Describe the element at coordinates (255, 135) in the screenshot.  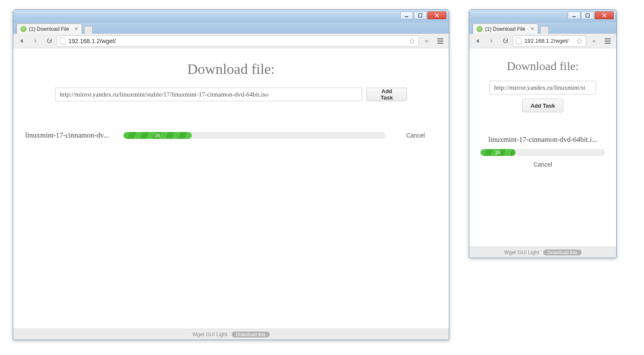
I see `progress-bar: 26` at that location.